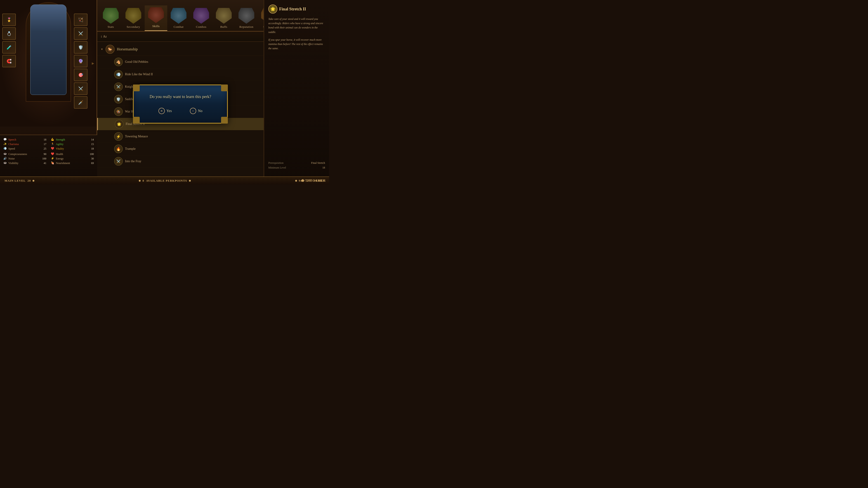 This screenshot has height=488, width=868. What do you see at coordinates (144, 181) in the screenshot?
I see `perkpoints-value: 8` at bounding box center [144, 181].